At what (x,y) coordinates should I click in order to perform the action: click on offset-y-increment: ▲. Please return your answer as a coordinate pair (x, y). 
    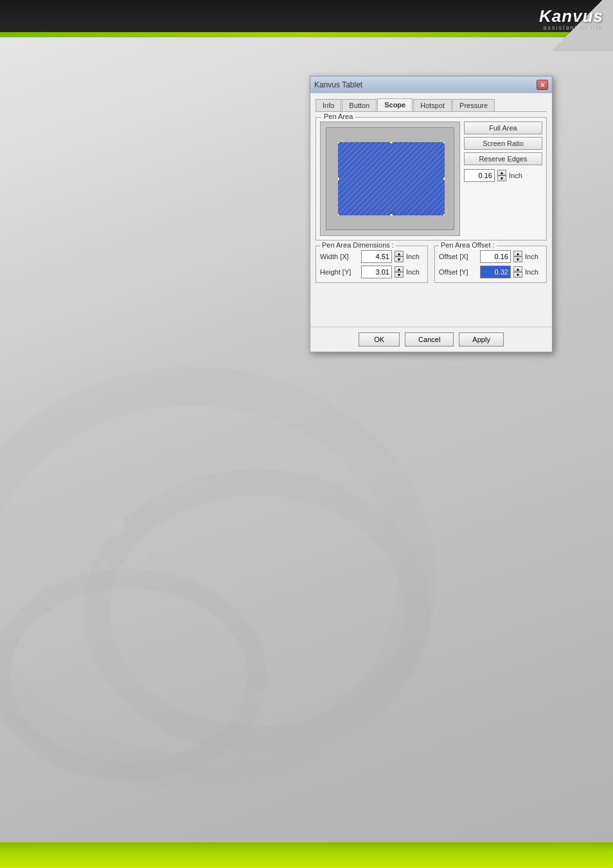
    Looking at the image, I should click on (518, 269).